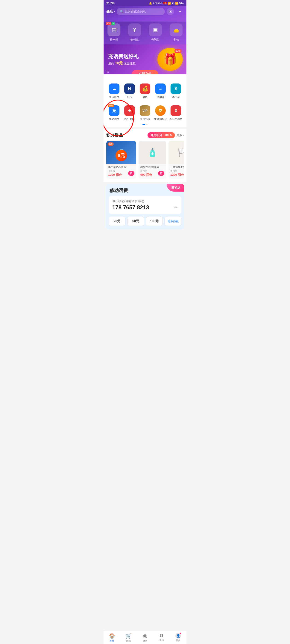 The height and width of the screenshot is (644, 290). What do you see at coordinates (114, 12) in the screenshot?
I see `chevron-down-icon: ▾` at bounding box center [114, 12].